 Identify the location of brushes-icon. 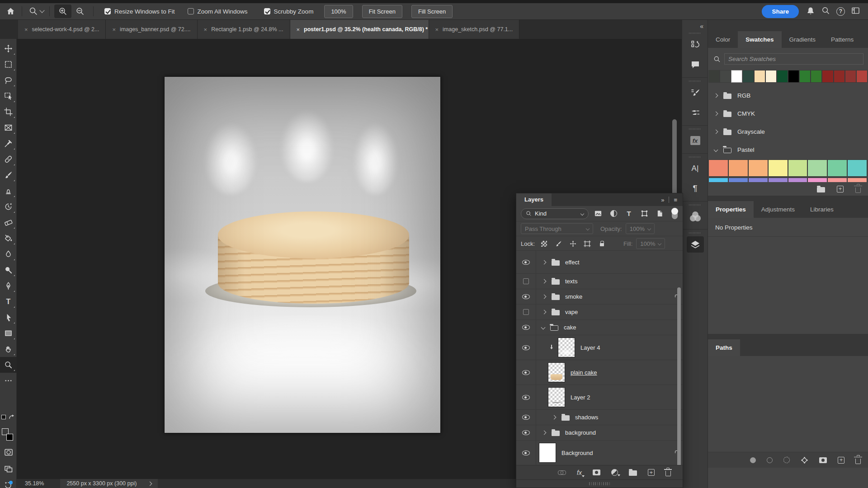
(695, 113).